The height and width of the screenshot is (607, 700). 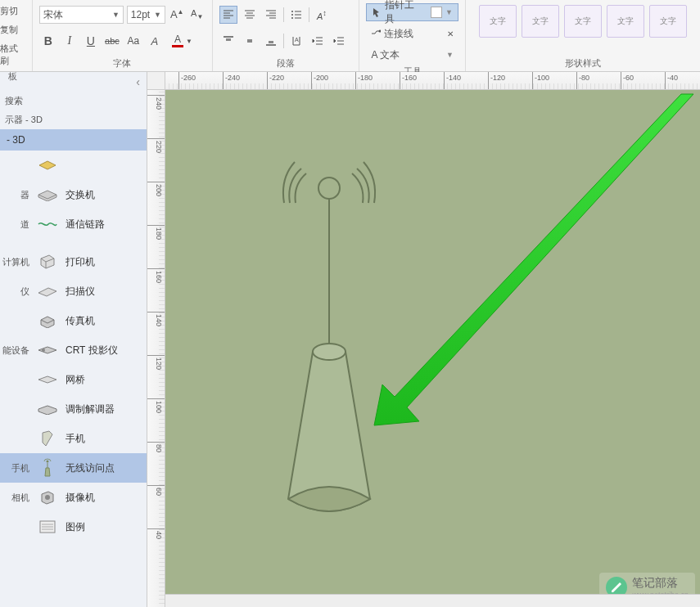 What do you see at coordinates (413, 55) in the screenshot?
I see `text-tool-button: A 文本 ▼` at bounding box center [413, 55].